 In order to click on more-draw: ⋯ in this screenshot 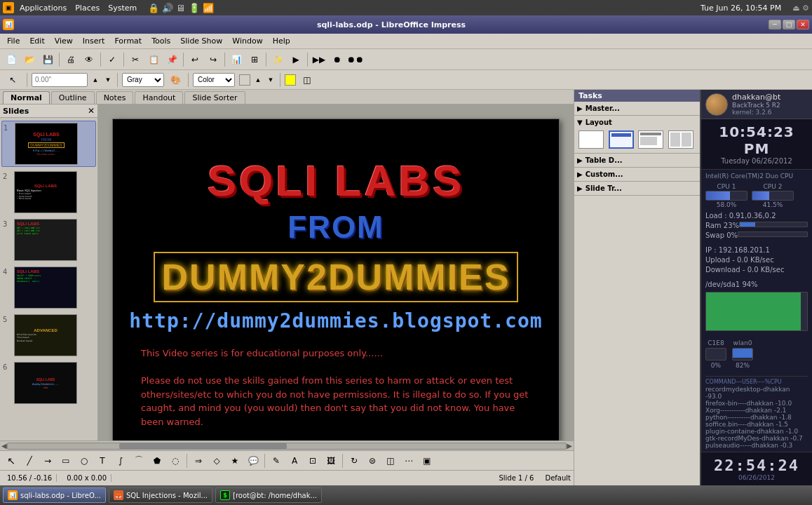, I will do `click(409, 461)`.